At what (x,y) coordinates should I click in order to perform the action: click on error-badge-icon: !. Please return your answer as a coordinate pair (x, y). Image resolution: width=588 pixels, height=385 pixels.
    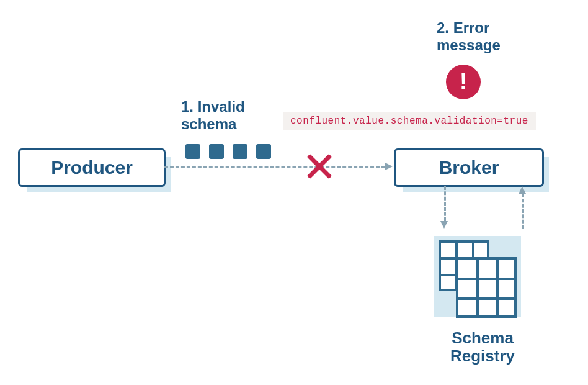
    Looking at the image, I should click on (463, 82).